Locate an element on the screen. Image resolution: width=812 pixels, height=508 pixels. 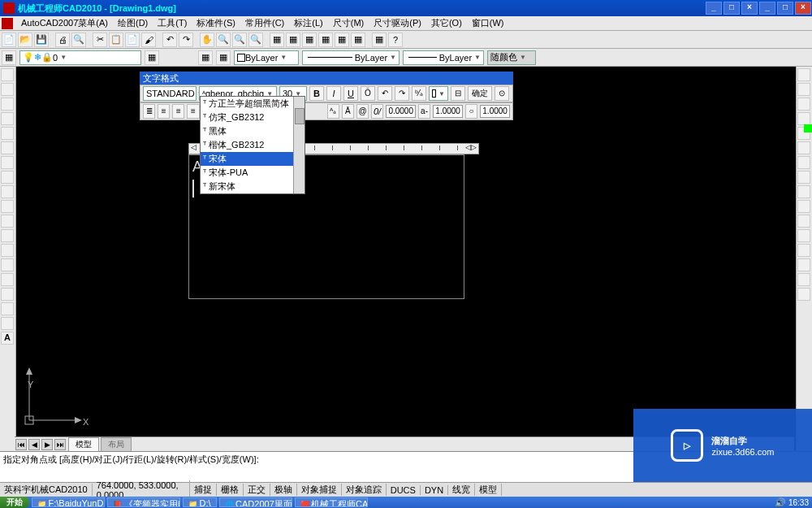
text-color-dropdown: ▼ is located at coordinates (438, 93).